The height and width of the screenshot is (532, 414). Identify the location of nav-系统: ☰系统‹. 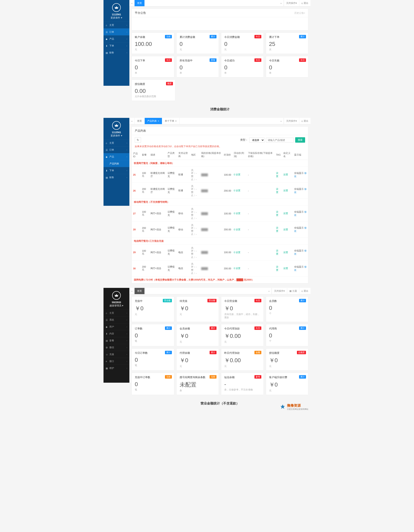
(117, 320).